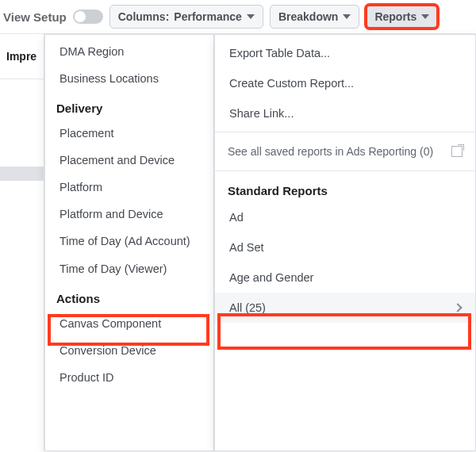 The height and width of the screenshot is (452, 476). What do you see at coordinates (22, 57) in the screenshot?
I see `column-header-impressions: Impre` at bounding box center [22, 57].